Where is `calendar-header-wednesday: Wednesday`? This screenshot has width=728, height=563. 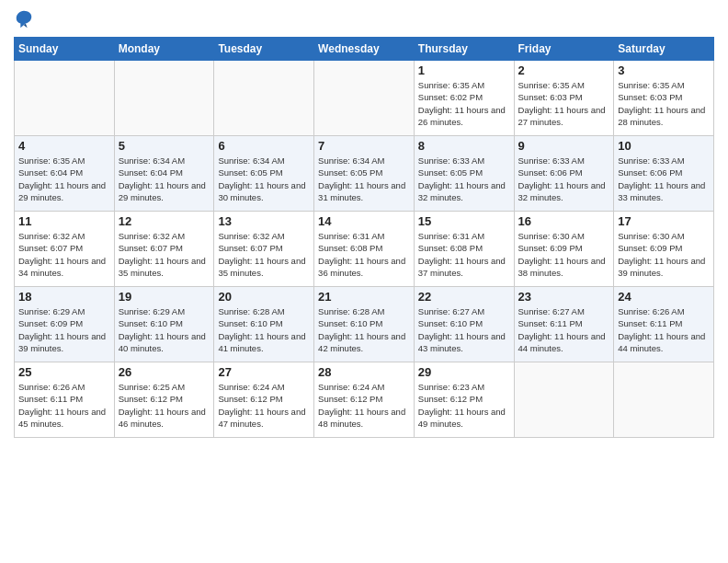 calendar-header-wednesday: Wednesday is located at coordinates (364, 50).